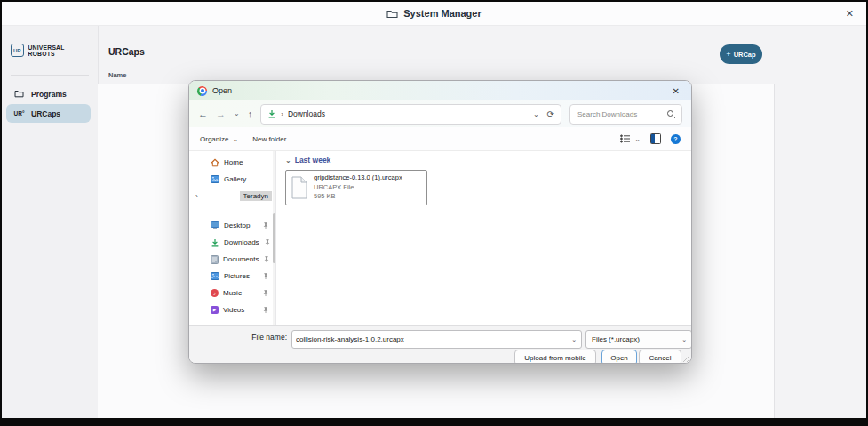 This screenshot has height=426, width=868. Describe the element at coordinates (233, 211) in the screenshot. I see `nav-pane-gap` at that location.